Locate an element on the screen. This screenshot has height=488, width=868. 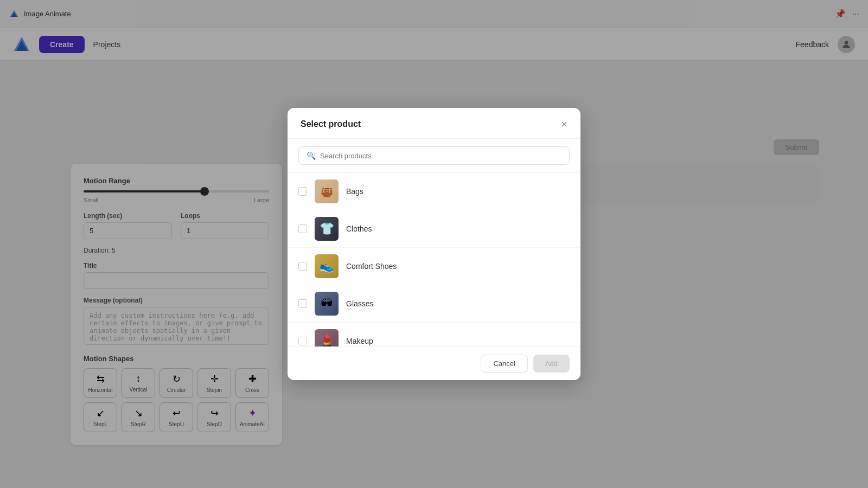
search-icon: 🔍 is located at coordinates (311, 156).